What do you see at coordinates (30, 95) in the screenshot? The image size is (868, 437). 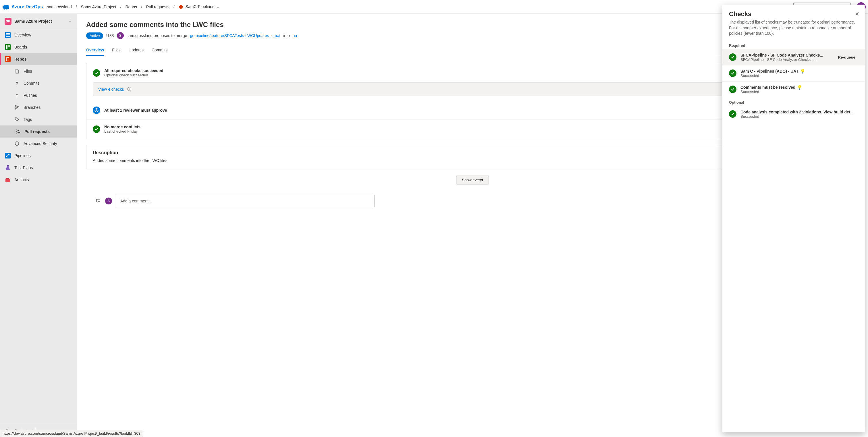 I see `nav-label: Pushes` at bounding box center [30, 95].